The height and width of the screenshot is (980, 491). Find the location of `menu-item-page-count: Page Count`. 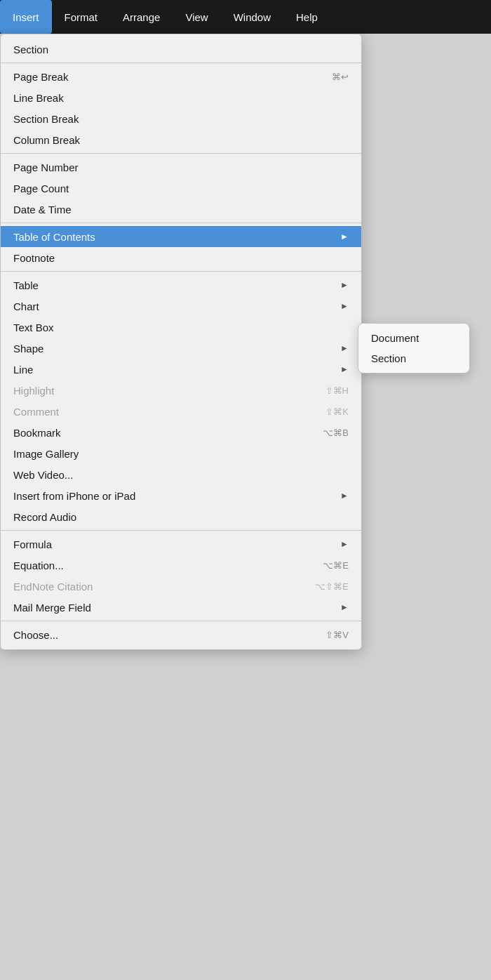

menu-item-page-count: Page Count is located at coordinates (181, 188).